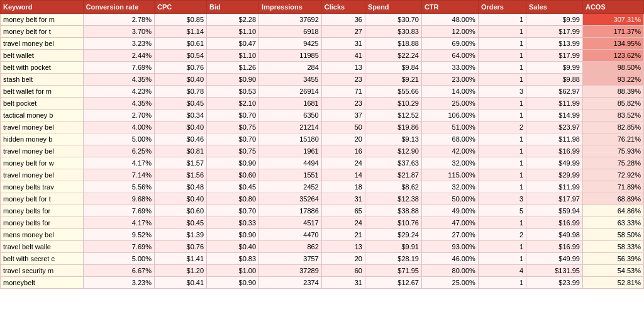 Image resolution: width=644 pixels, height=321 pixels. Describe the element at coordinates (393, 283) in the screenshot. I see `cell-22-6: $12.67` at that location.